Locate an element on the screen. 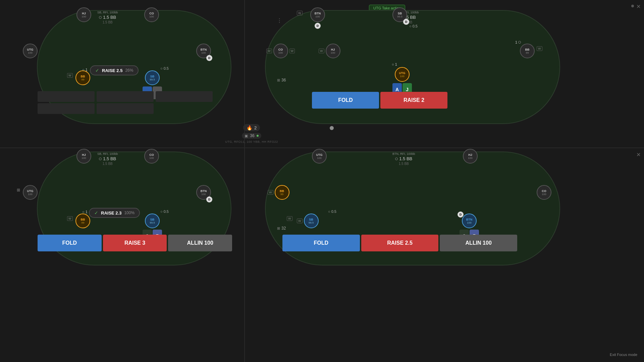 The height and width of the screenshot is (362, 644). pot-br: ○ 0.5 is located at coordinates (332, 212).